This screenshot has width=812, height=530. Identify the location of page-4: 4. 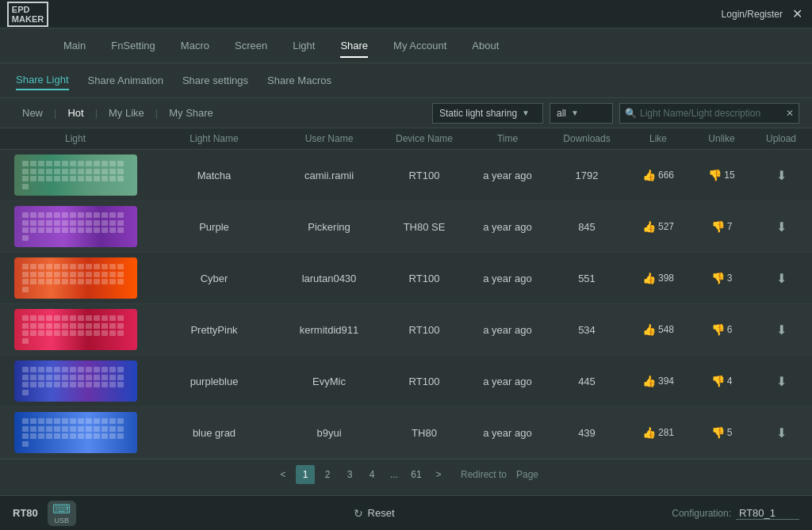
(372, 475).